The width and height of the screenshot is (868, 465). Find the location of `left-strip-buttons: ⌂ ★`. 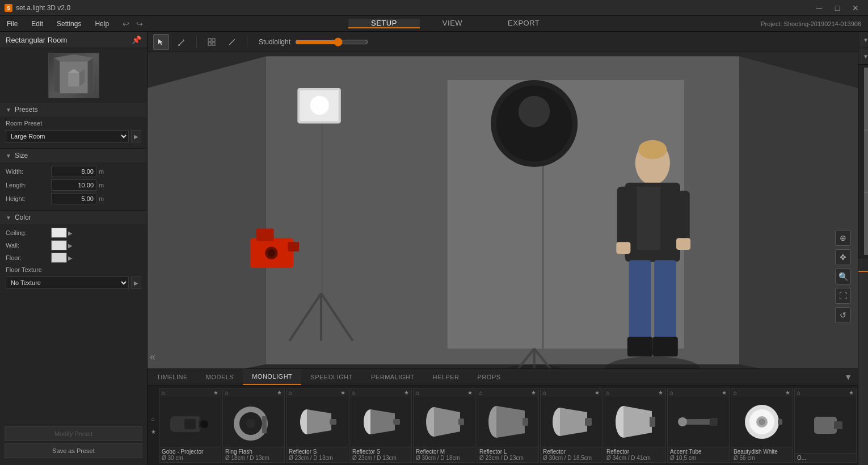

left-strip-buttons: ⌂ ★ is located at coordinates (153, 425).